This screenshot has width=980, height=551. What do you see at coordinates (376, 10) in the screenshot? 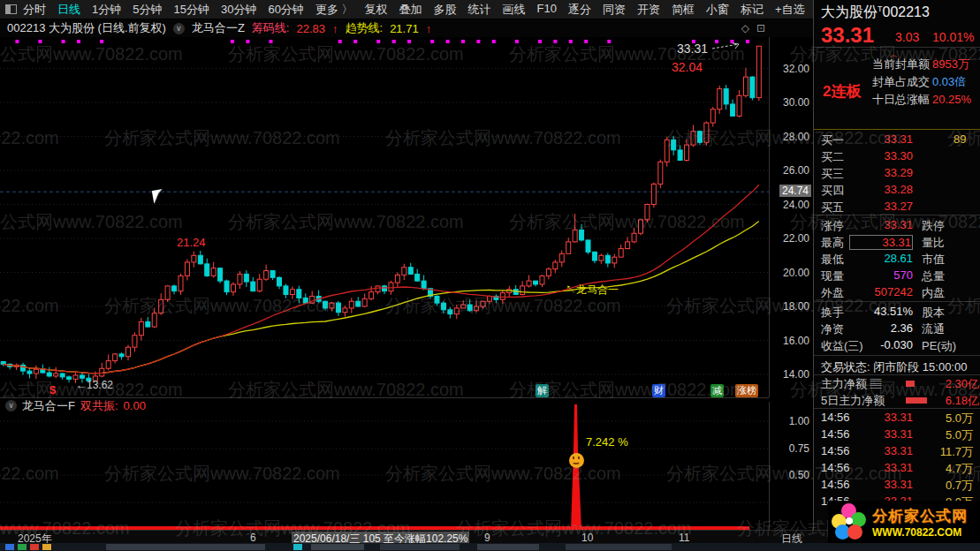
I see `menu-item-复权: 复权` at bounding box center [376, 10].